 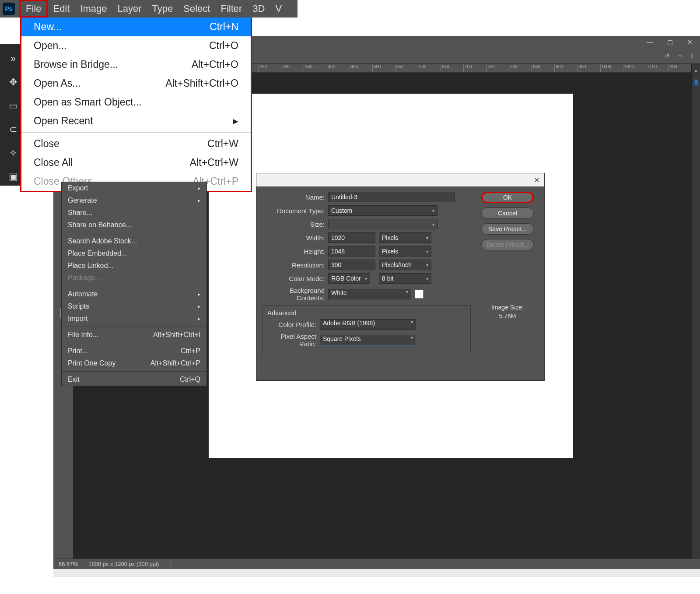 What do you see at coordinates (197, 9) in the screenshot?
I see `menubar-item-select: Select` at bounding box center [197, 9].